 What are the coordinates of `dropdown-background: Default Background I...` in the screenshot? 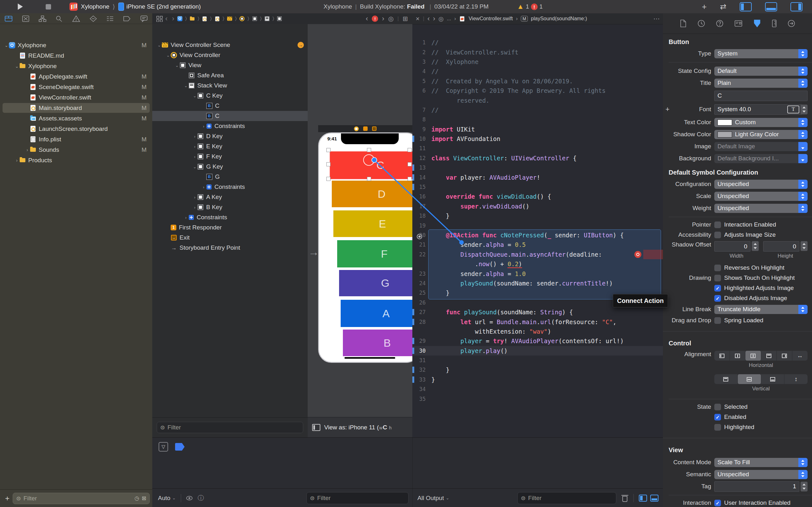 It's located at (761, 159).